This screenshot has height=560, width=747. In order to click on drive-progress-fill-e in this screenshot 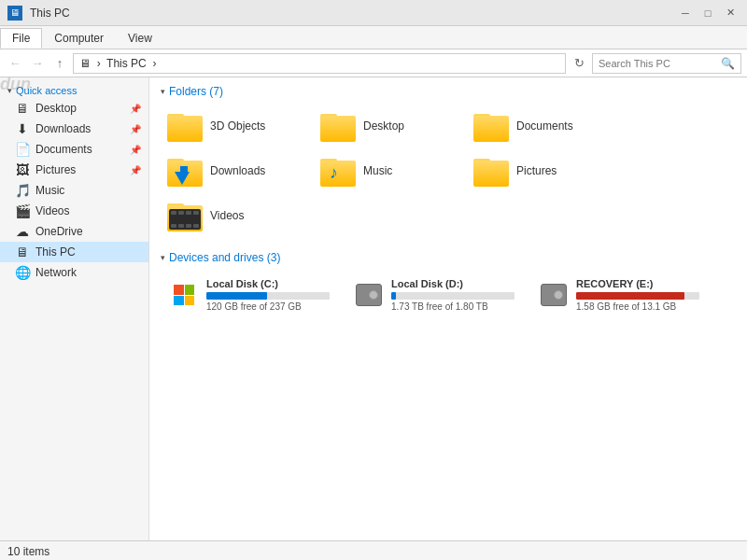, I will do `click(630, 296)`.